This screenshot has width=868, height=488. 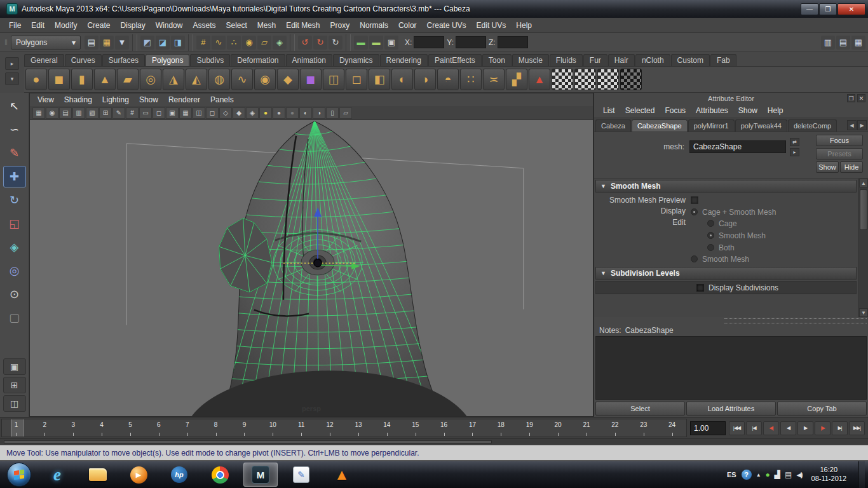 I want to click on separate-icon: ◻, so click(x=356, y=79).